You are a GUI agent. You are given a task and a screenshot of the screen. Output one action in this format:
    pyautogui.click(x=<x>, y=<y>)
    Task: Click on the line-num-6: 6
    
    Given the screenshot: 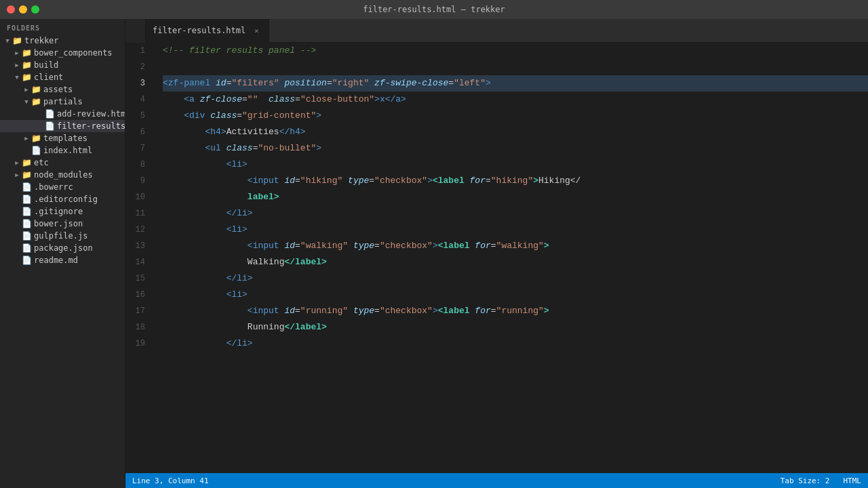 What is the action you would take?
    pyautogui.click(x=138, y=132)
    